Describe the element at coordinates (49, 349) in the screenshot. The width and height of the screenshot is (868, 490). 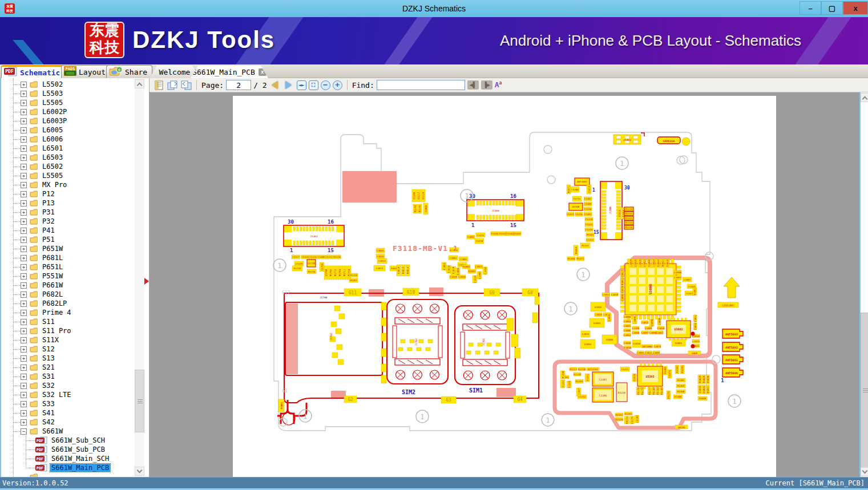
I see `tree-folder-label: S12` at that location.